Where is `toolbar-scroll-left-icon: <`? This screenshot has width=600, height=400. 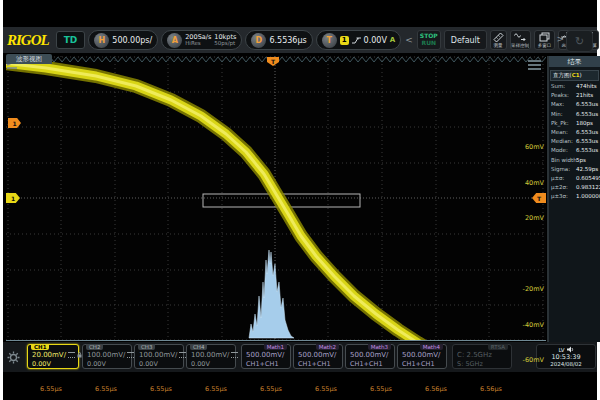
toolbar-scroll-left-icon: < is located at coordinates (409, 40).